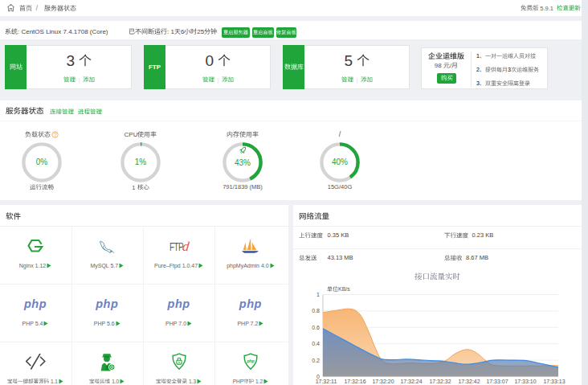 Image resolution: width=588 pixels, height=385 pixels. What do you see at coordinates (316, 360) in the screenshot?
I see `svg-text: 0.2` at bounding box center [316, 360].